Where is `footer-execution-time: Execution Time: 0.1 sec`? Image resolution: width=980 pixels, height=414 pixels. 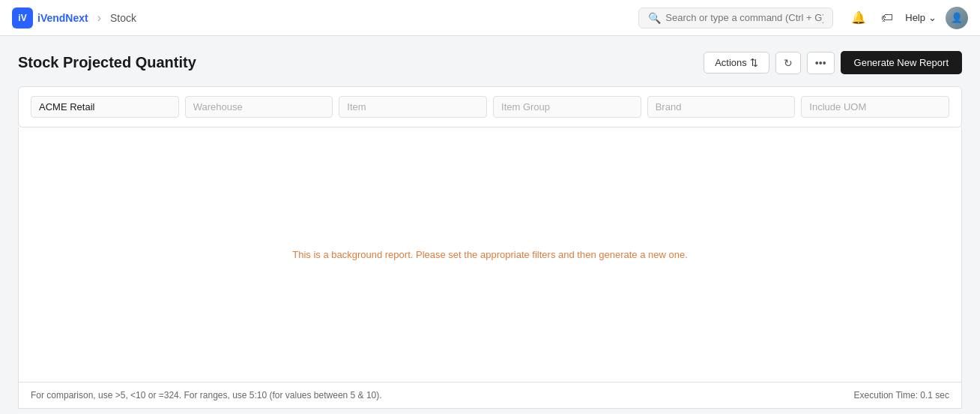
footer-execution-time: Execution Time: 0.1 sec is located at coordinates (902, 395).